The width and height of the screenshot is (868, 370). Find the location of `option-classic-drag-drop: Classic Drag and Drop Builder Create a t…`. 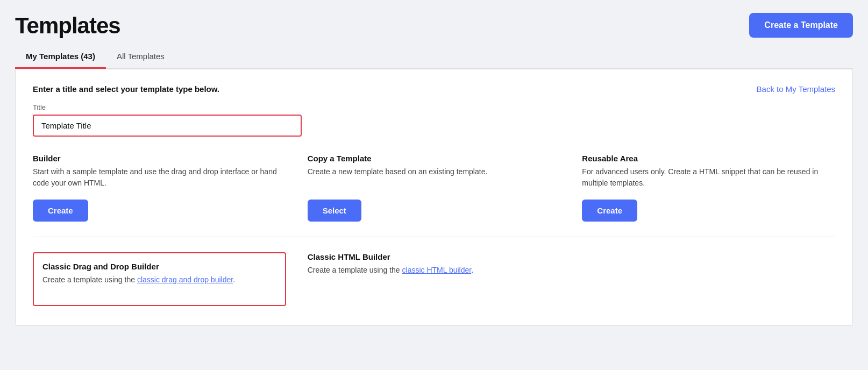

option-classic-drag-drop: Classic Drag and Drop Builder Create a t… is located at coordinates (159, 279).